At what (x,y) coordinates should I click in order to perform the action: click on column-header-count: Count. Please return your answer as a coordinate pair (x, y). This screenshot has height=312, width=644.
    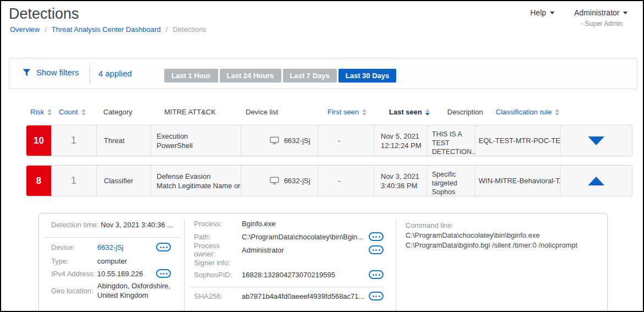
    Looking at the image, I should click on (73, 112).